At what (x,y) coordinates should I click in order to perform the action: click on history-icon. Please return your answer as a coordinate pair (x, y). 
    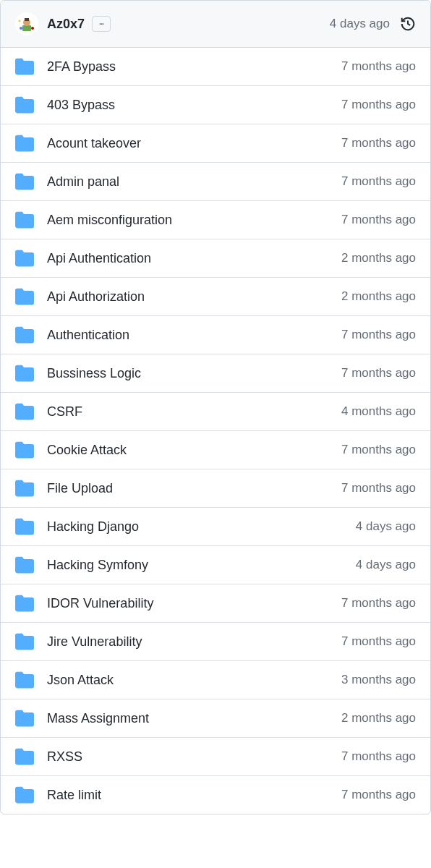
    Looking at the image, I should click on (408, 24).